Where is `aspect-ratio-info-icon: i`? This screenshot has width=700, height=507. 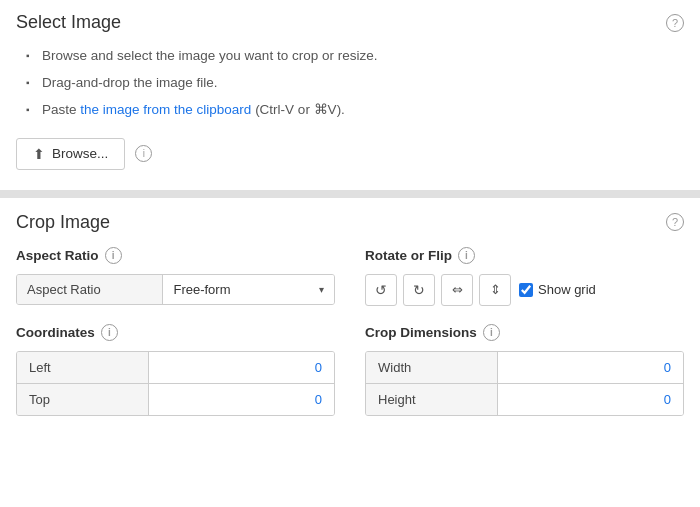
aspect-ratio-info-icon: i is located at coordinates (114, 256).